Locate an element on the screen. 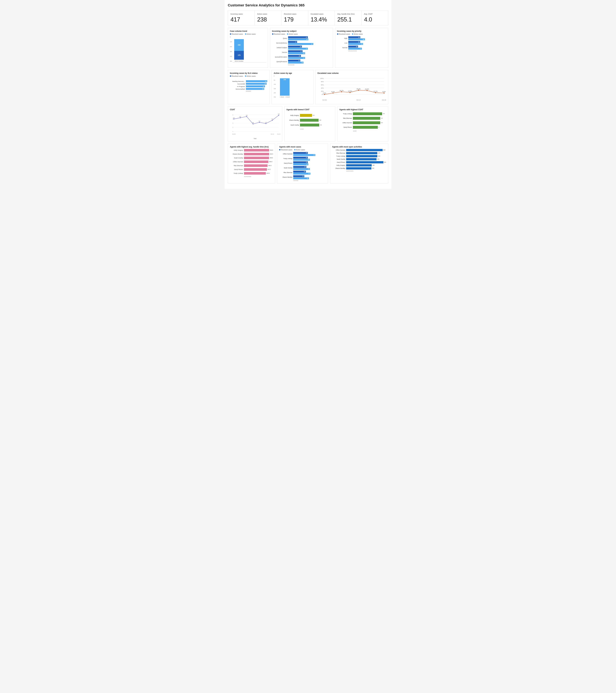 The image size is (616, 693). table-row: Low6378 is located at coordinates (362, 43).